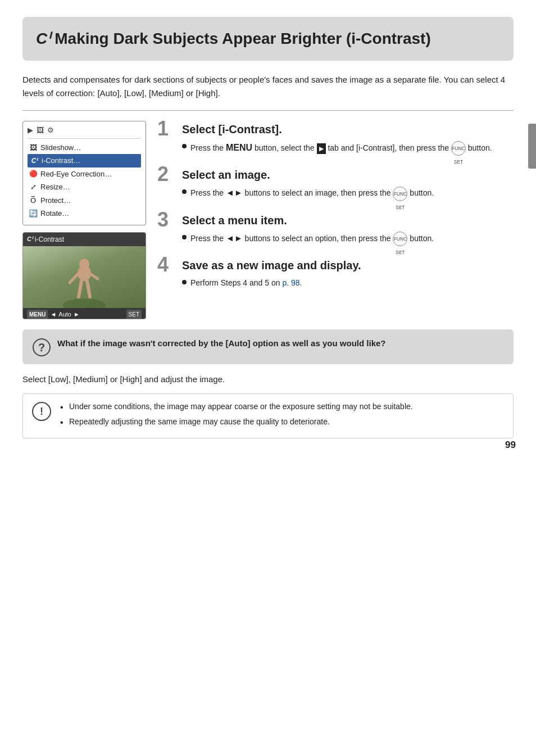  Describe the element at coordinates (84, 174) in the screenshot. I see `menu-item-redeye: 🔴 Red-Eye Correction…` at that location.